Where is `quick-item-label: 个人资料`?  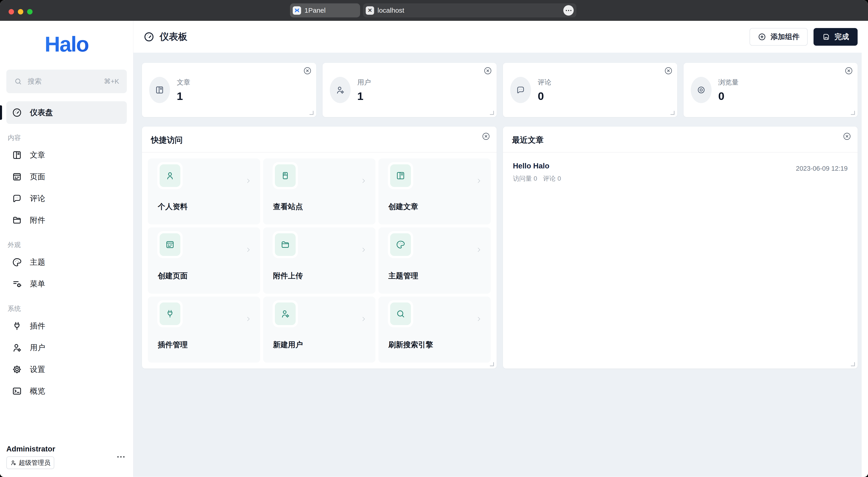
quick-item-label: 个人资料 is located at coordinates (173, 207).